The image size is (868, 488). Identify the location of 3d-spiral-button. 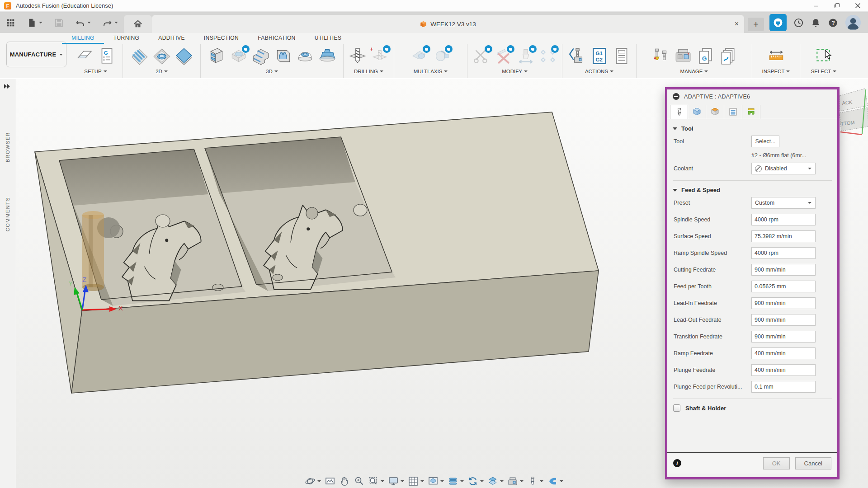
(327, 56).